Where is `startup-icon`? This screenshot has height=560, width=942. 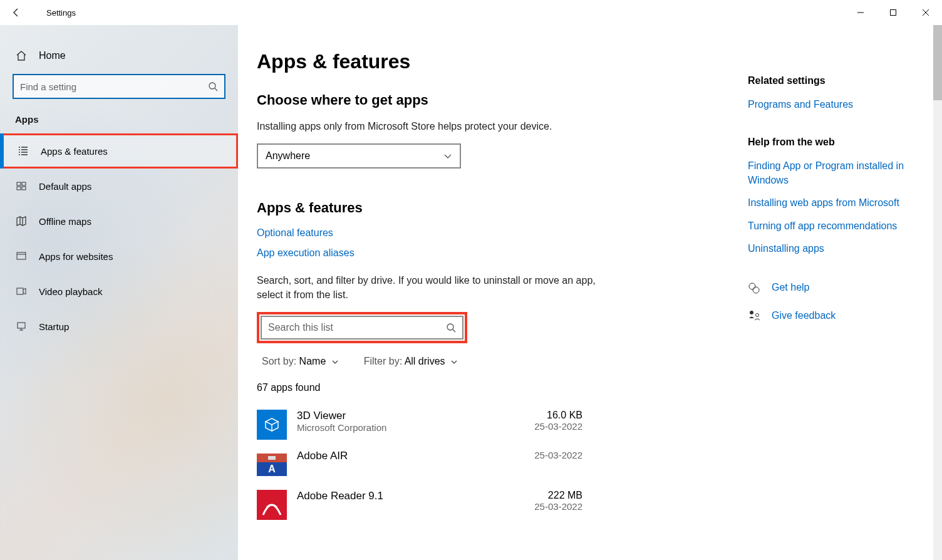
startup-icon is located at coordinates (21, 326).